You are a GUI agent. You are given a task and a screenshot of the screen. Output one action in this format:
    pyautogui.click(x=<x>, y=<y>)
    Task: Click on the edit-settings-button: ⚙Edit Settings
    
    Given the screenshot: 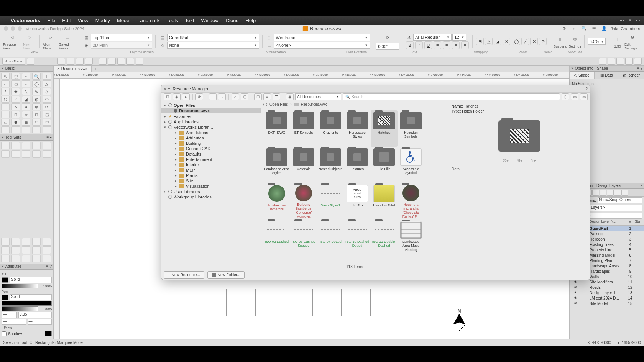 What is the action you would take?
    pyautogui.click(x=632, y=41)
    